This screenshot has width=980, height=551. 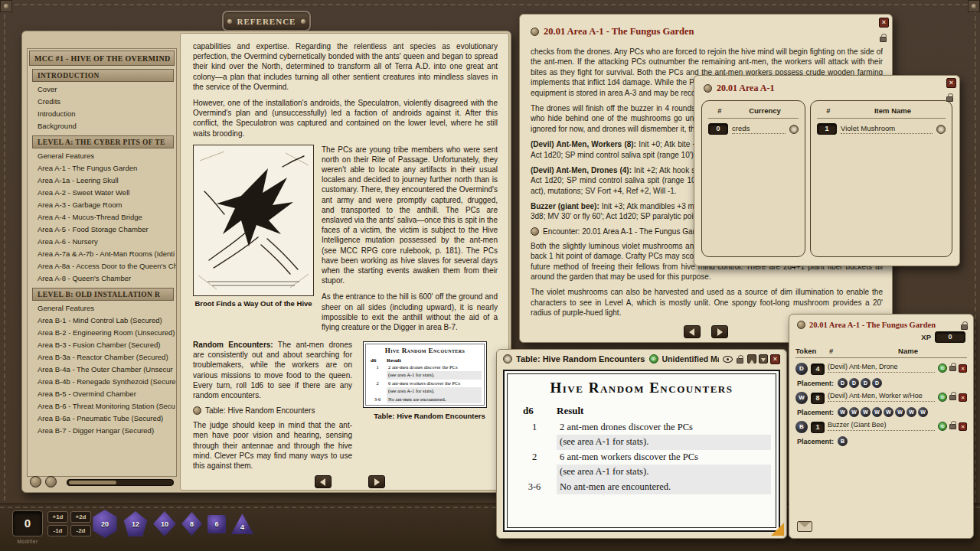 What do you see at coordinates (93, 482) in the screenshot?
I see `scrollbar-thumb` at bounding box center [93, 482].